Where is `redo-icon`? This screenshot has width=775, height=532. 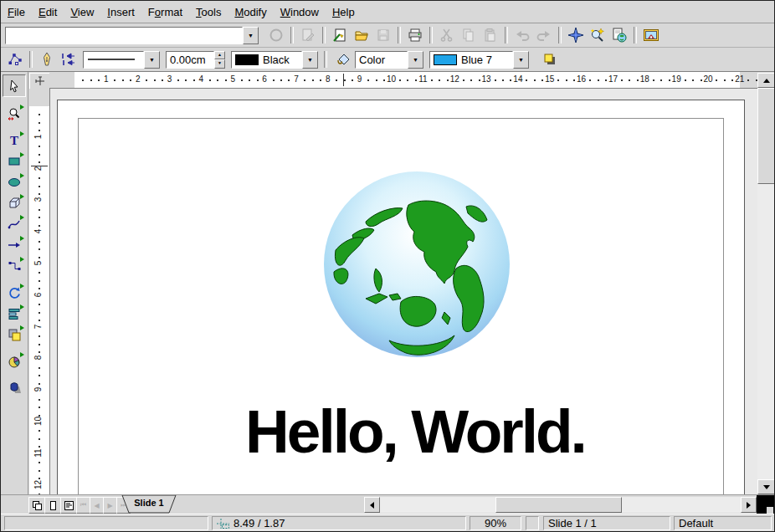 redo-icon is located at coordinates (544, 35).